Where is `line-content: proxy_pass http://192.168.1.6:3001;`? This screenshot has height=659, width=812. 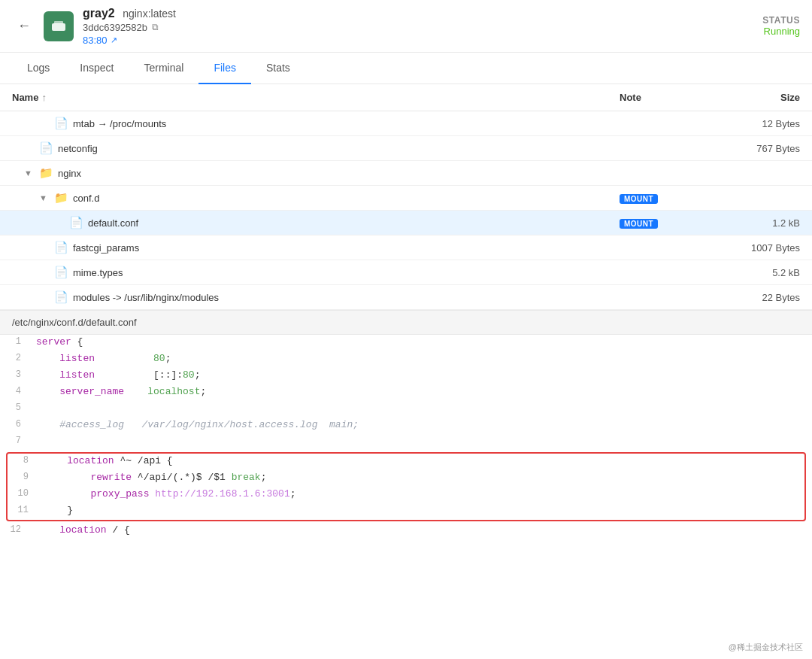
line-content: proxy_pass http://192.168.1.6:3001; is located at coordinates (421, 493).